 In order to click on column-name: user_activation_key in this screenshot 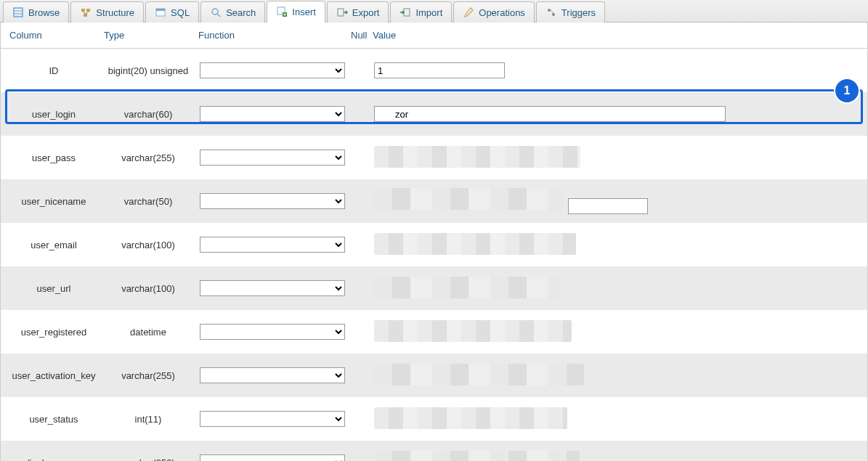, I will do `click(54, 376)`.